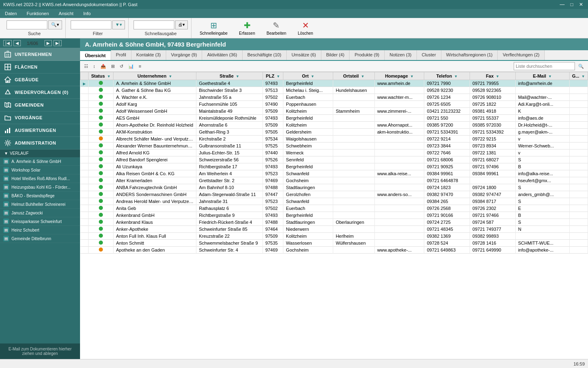 The height and width of the screenshot is (368, 588). Describe the element at coordinates (40, 92) in the screenshot. I see `sidebar-item-wiedervorlagen: WIEDERVORLAGEN (0)` at that location.